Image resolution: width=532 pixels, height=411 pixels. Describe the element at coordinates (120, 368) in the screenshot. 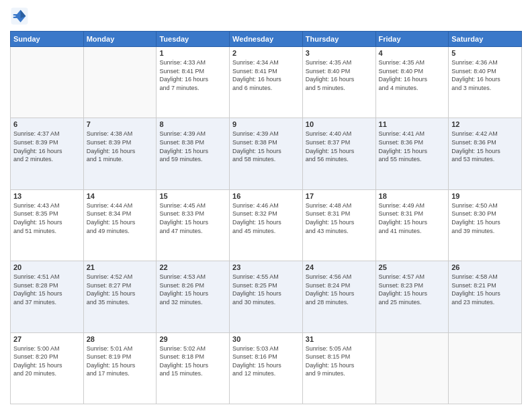

I see `calendar-cell: 28Sunrise: 5:01 AM Sunset: 8:19 PM Dayli…` at that location.